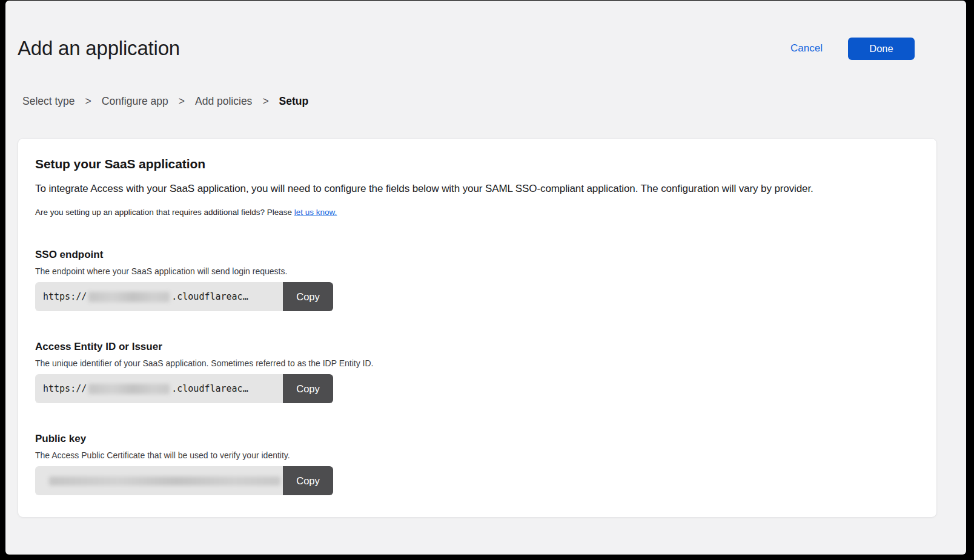 Image resolution: width=974 pixels, height=560 pixels. I want to click on setup-field: Access Entity ID or Issuer The unique id…, so click(477, 372).